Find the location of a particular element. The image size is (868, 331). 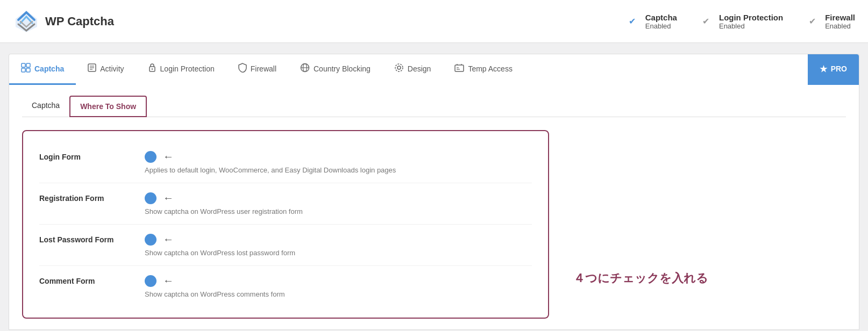

lost-password-form-toggle is located at coordinates (151, 240).